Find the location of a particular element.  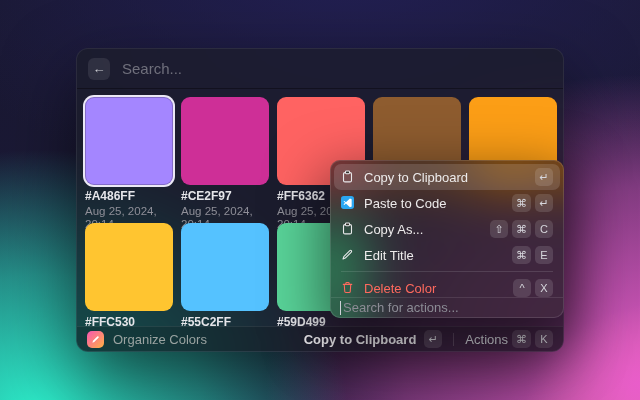

action-search-input: Search for actions... is located at coordinates (447, 307).